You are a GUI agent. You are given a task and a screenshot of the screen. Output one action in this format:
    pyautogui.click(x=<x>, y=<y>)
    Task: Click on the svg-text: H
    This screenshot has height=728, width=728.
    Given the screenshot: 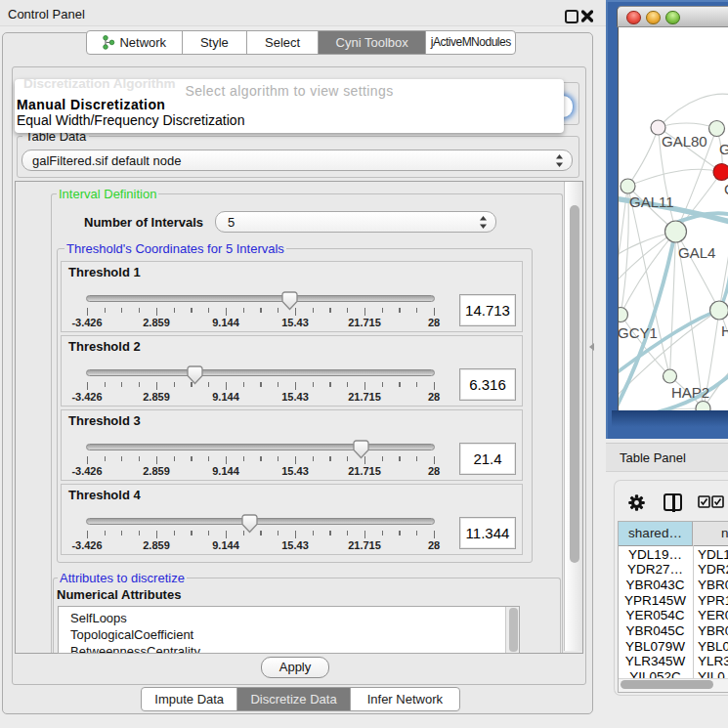 What is the action you would take?
    pyautogui.click(x=725, y=330)
    